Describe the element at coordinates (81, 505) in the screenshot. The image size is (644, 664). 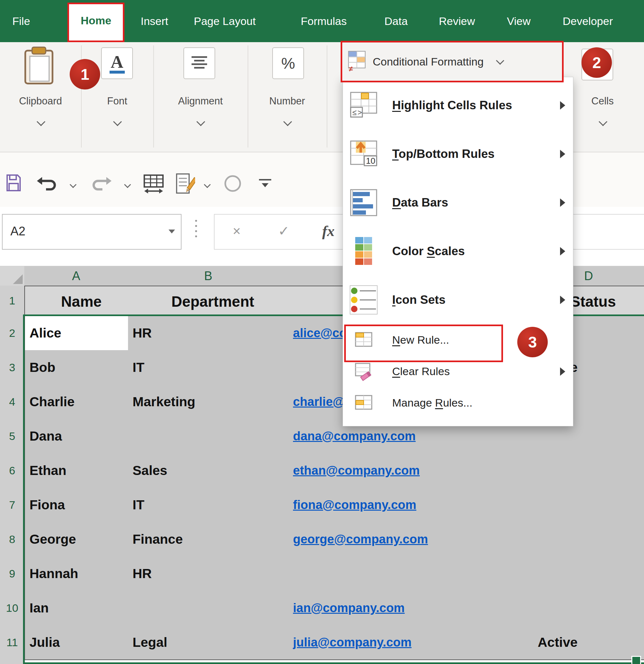
I see `cell-a7: Fiona` at that location.